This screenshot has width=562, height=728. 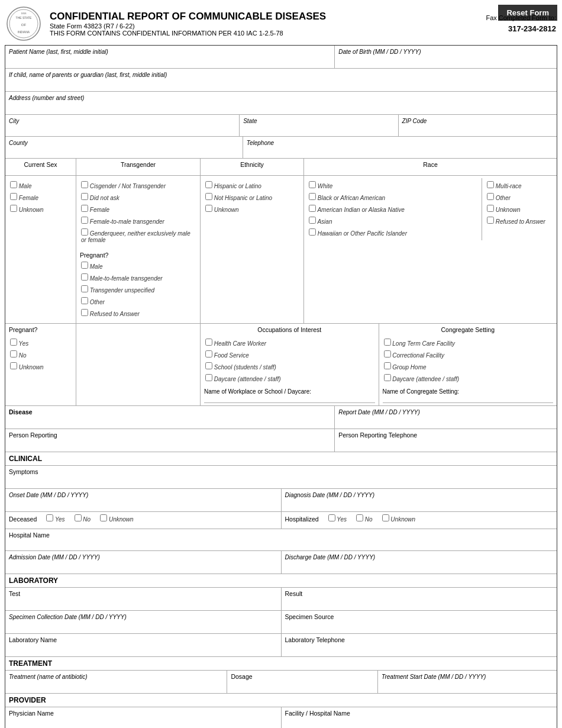 I want to click on deceased-unknown-checkbox, so click(x=104, y=518).